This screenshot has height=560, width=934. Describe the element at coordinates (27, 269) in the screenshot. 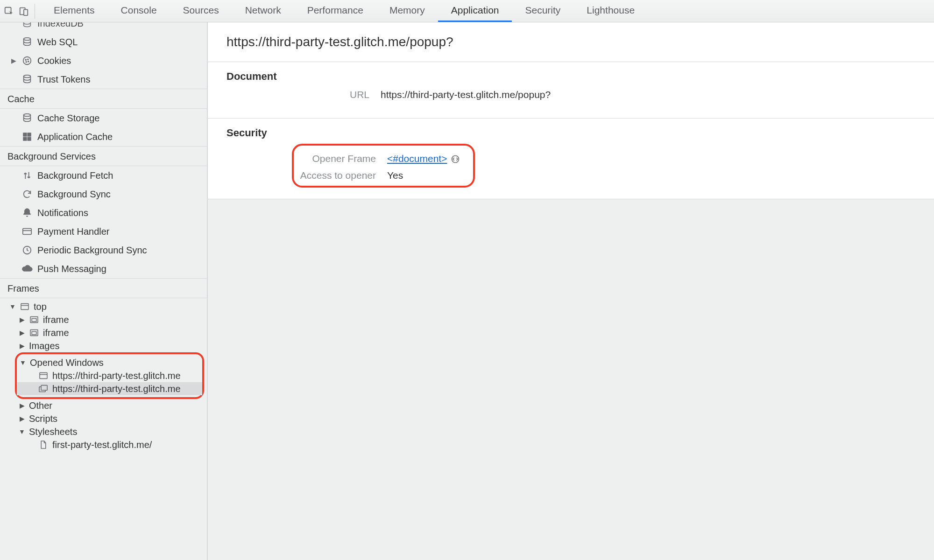

I see `cloud-icon` at that location.